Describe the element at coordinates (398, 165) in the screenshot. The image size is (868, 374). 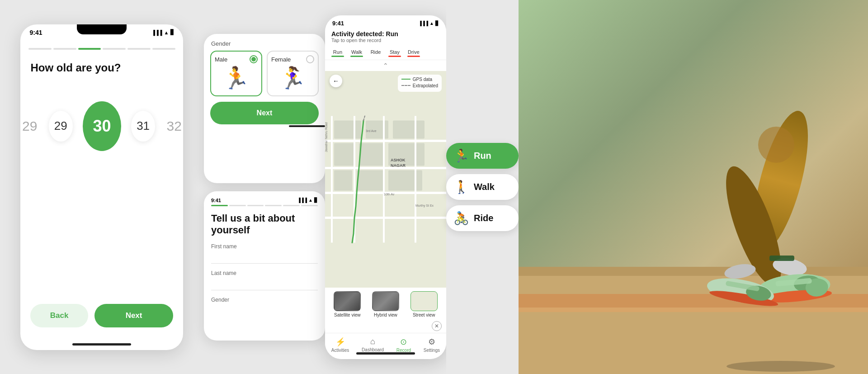
I see `svg-text: NAGAR` at that location.